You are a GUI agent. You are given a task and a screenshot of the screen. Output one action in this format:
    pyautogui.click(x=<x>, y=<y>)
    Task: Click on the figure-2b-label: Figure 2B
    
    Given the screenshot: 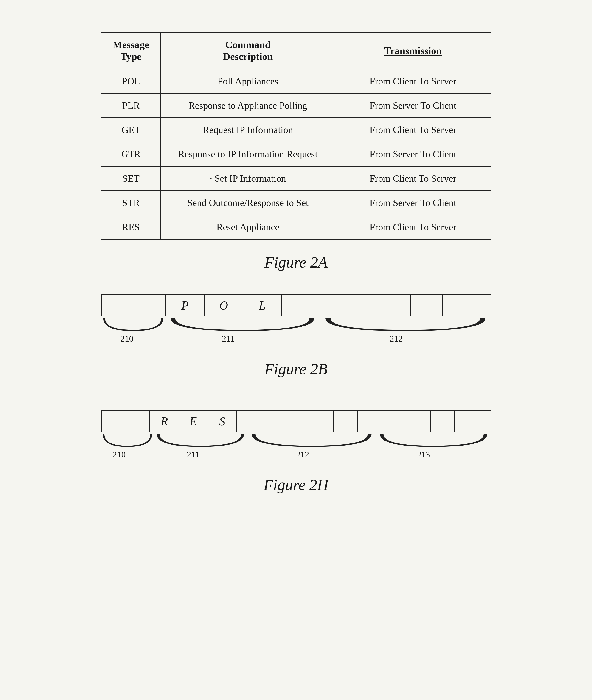 What is the action you would take?
    pyautogui.click(x=296, y=369)
    